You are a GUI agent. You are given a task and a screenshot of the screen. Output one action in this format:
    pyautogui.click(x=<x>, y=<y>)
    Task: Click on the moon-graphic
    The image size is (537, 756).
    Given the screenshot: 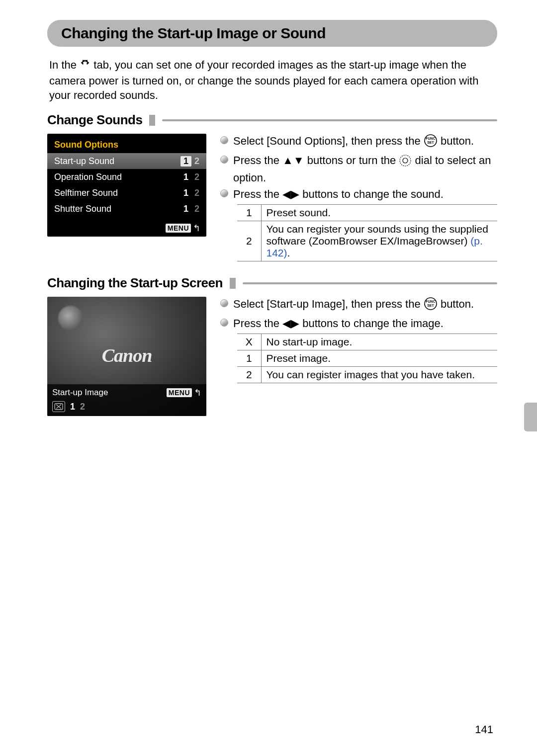 What is the action you would take?
    pyautogui.click(x=71, y=318)
    